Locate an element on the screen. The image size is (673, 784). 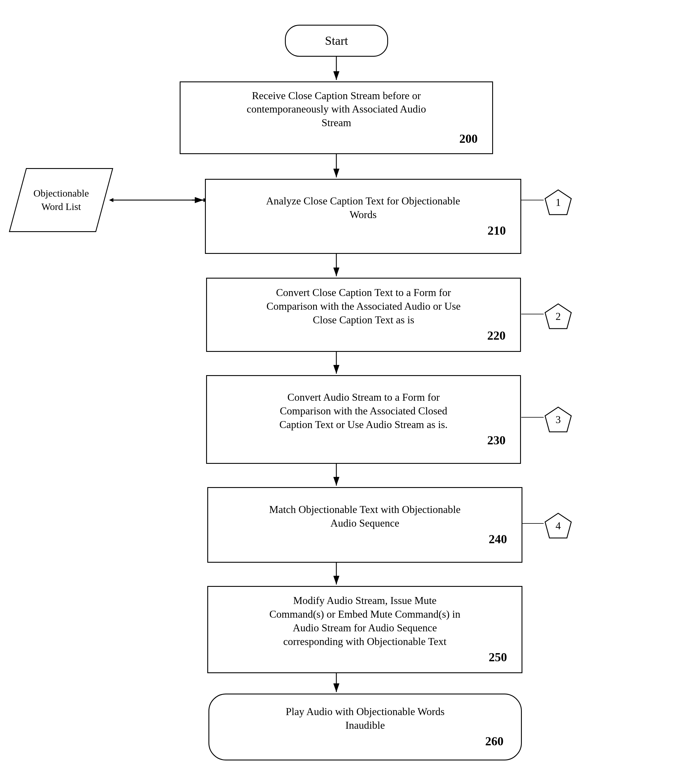
start-node: Start is located at coordinates (337, 41).